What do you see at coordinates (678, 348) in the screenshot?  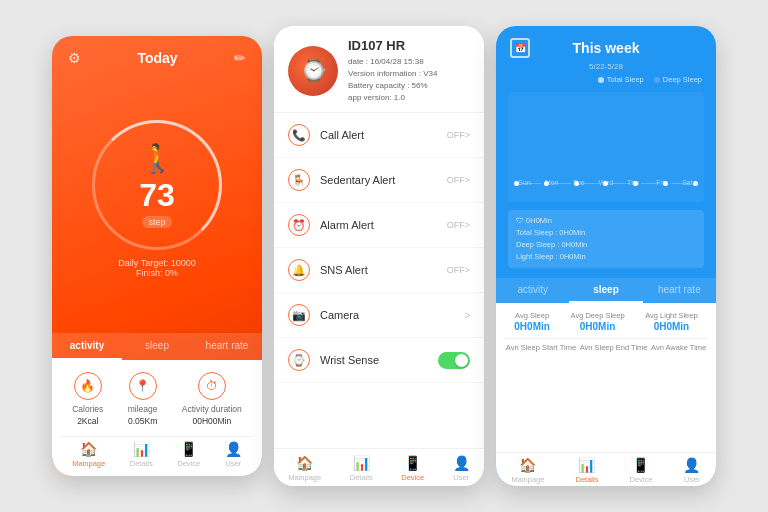 I see `avg-awake-label: Avn Awake Time` at bounding box center [678, 348].